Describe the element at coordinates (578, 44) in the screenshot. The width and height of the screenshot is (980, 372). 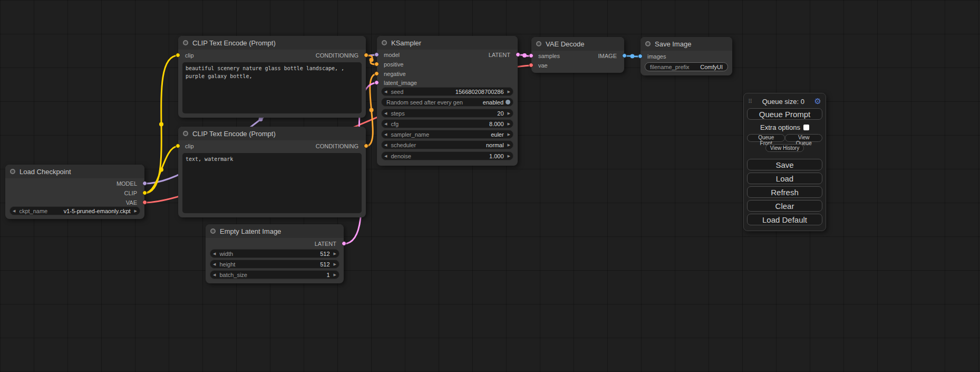
I see `node-title-bar: VAE Decode` at that location.